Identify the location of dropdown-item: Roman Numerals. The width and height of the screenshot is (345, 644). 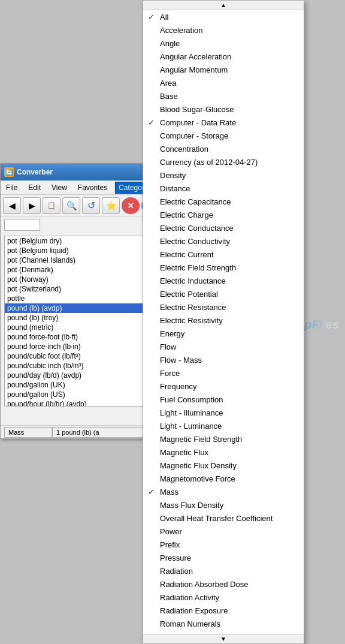
(223, 624).